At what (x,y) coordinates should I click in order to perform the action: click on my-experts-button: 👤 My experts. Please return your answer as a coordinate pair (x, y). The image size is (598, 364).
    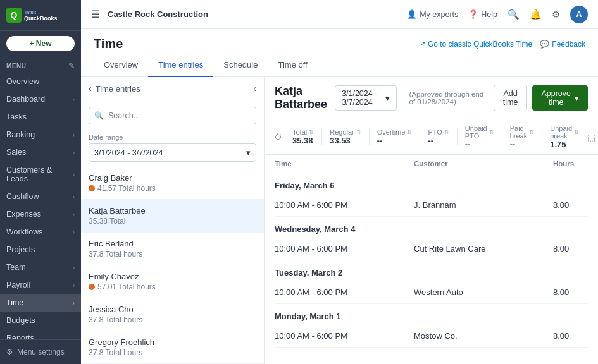
    Looking at the image, I should click on (433, 14).